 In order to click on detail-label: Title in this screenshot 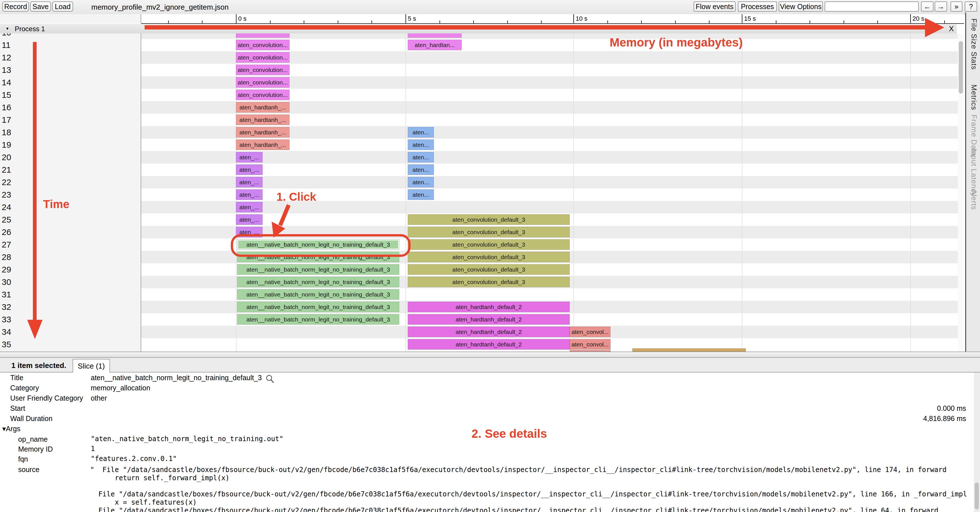, I will do `click(17, 378)`.